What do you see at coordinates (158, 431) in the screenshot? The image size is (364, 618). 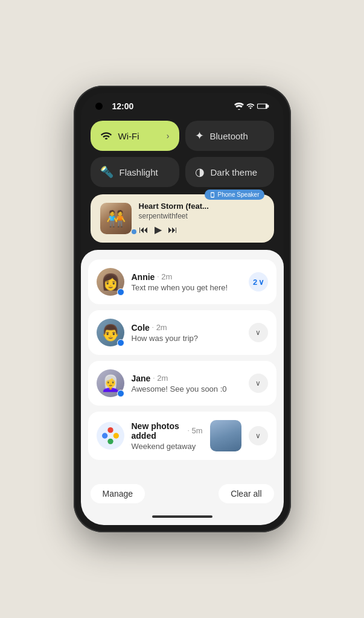 I see `notif-name-photos: New photos added` at bounding box center [158, 431].